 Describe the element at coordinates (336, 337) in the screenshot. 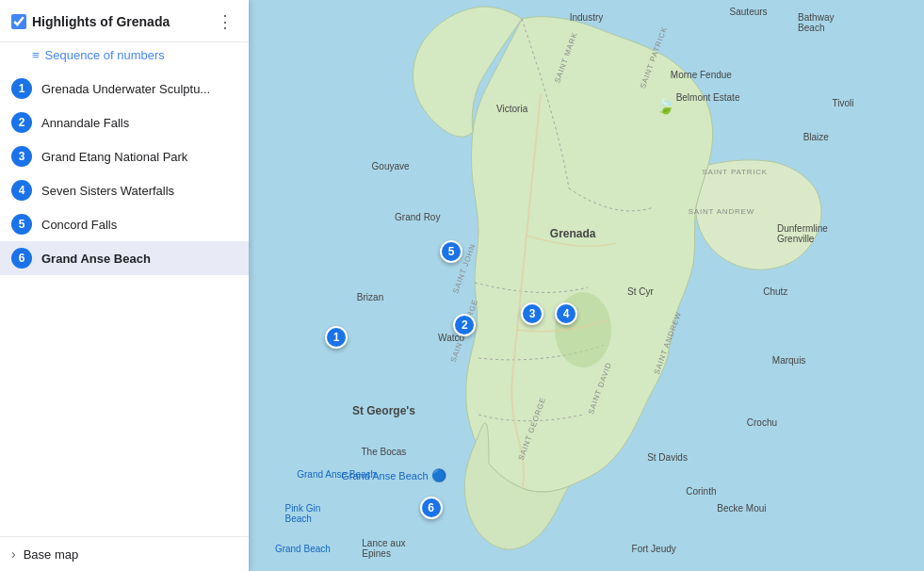

I see `map-pin-1: 1` at that location.